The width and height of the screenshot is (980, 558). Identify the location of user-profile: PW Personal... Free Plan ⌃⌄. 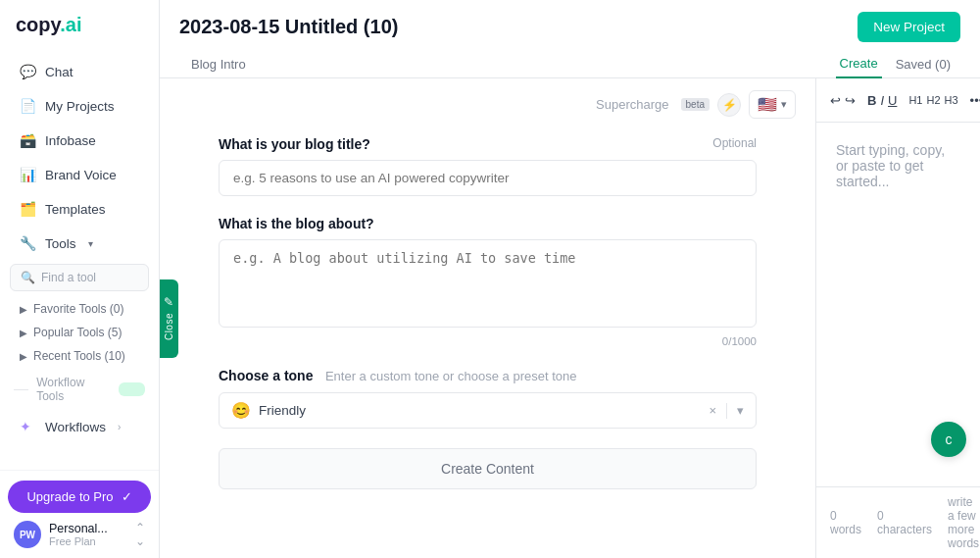
(79, 531).